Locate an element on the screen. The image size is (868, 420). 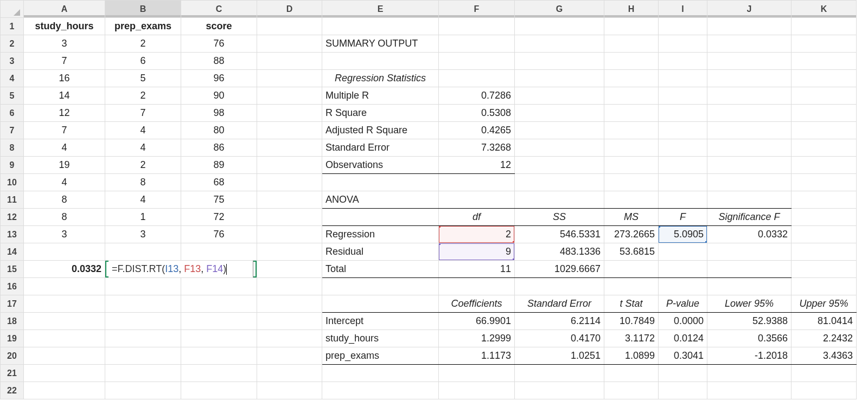
cell-C22 is located at coordinates (219, 391).